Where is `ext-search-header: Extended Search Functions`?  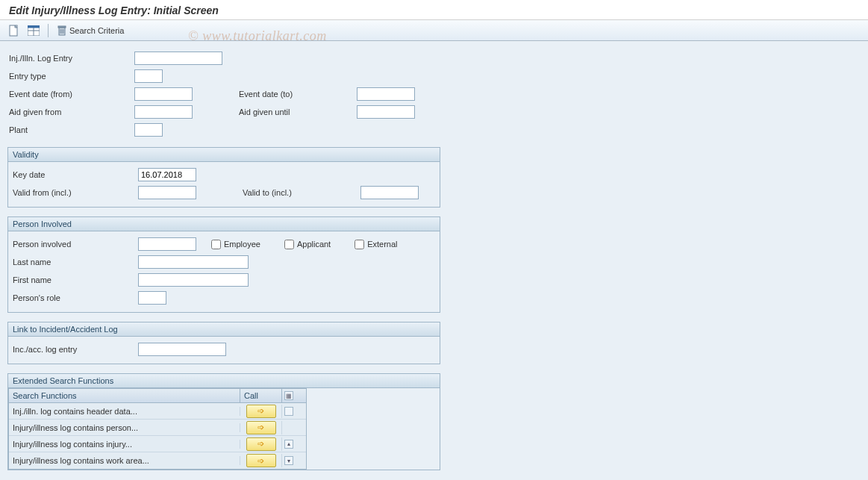
ext-search-header: Extended Search Functions is located at coordinates (224, 381).